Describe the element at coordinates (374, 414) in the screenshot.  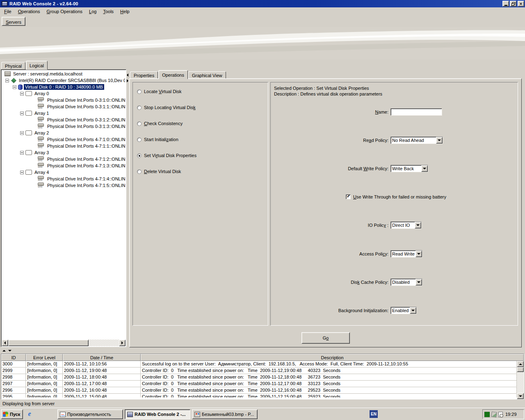
I see `language-indicator: EN` at that location.